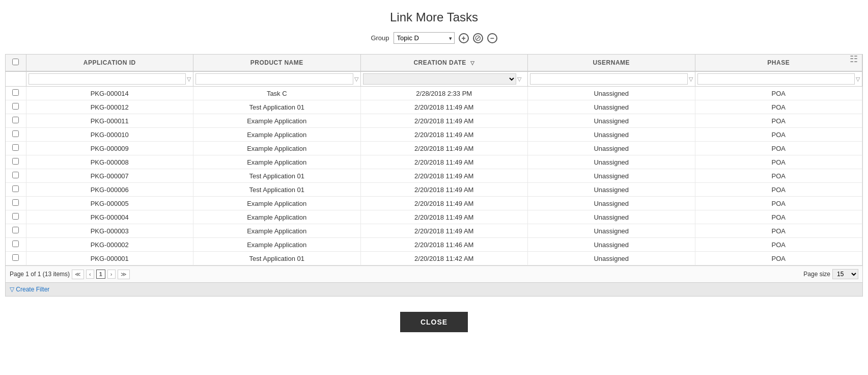 This screenshot has height=375, width=868. I want to click on next-page-button: ›, so click(111, 274).